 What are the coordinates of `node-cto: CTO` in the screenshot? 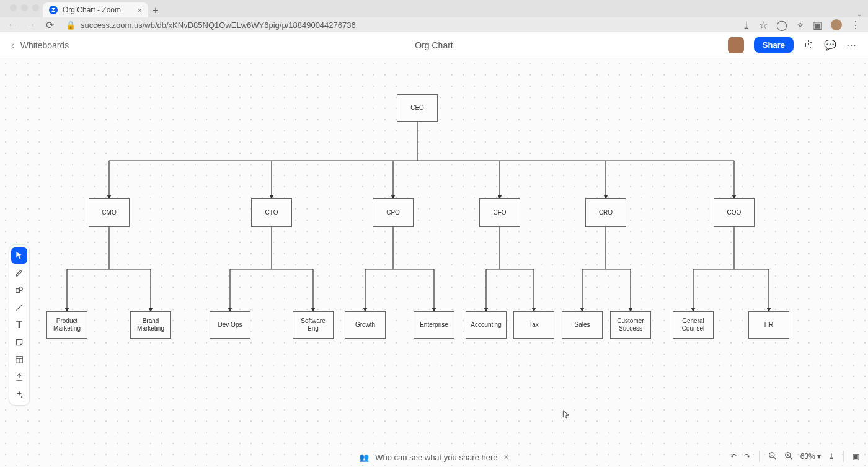 It's located at (272, 213).